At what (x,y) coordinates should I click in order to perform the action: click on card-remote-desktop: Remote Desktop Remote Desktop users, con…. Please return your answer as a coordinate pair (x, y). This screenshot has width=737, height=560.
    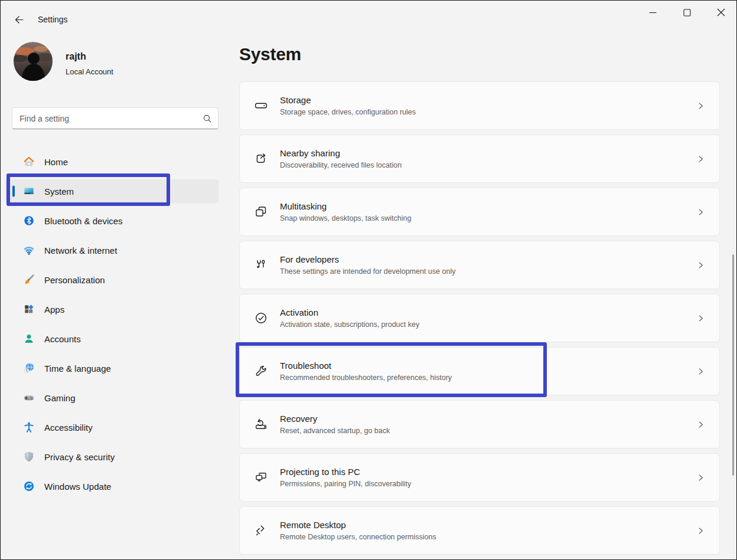
    Looking at the image, I should click on (480, 530).